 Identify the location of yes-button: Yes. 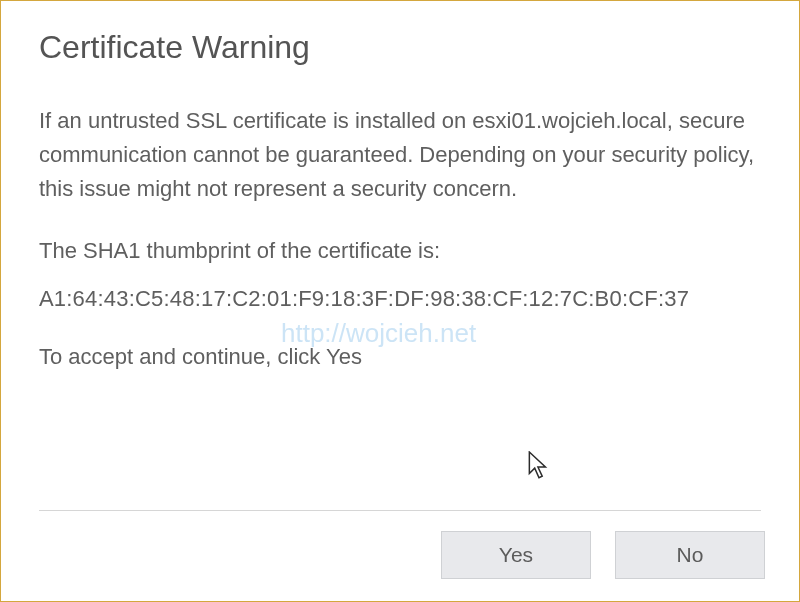
(516, 555).